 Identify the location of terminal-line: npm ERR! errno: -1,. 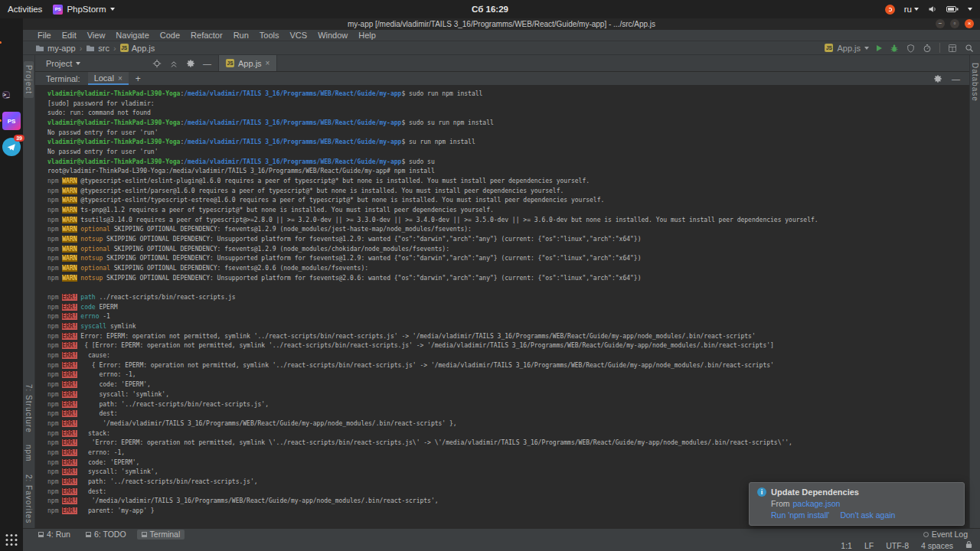
(508, 453).